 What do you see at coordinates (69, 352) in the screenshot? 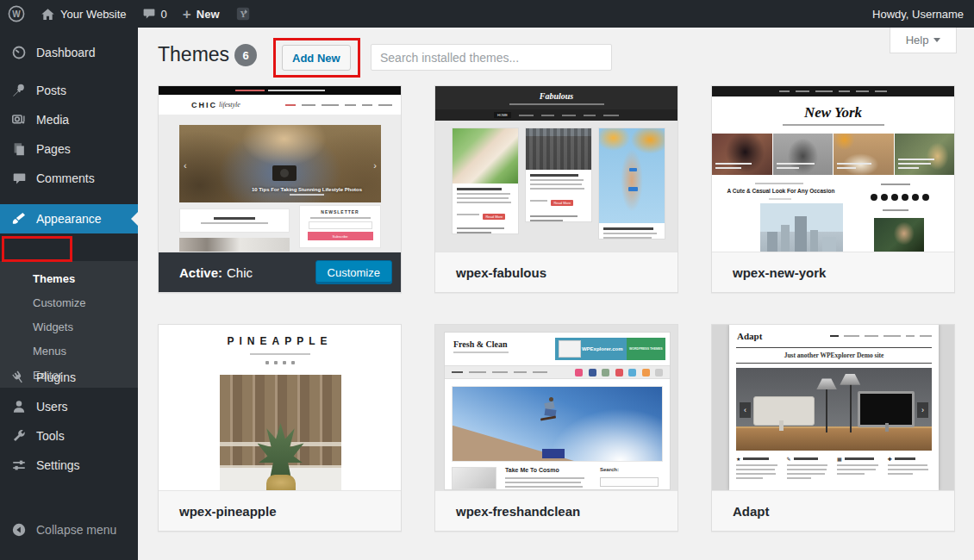
I see `submenu-item-menus: Menus` at bounding box center [69, 352].